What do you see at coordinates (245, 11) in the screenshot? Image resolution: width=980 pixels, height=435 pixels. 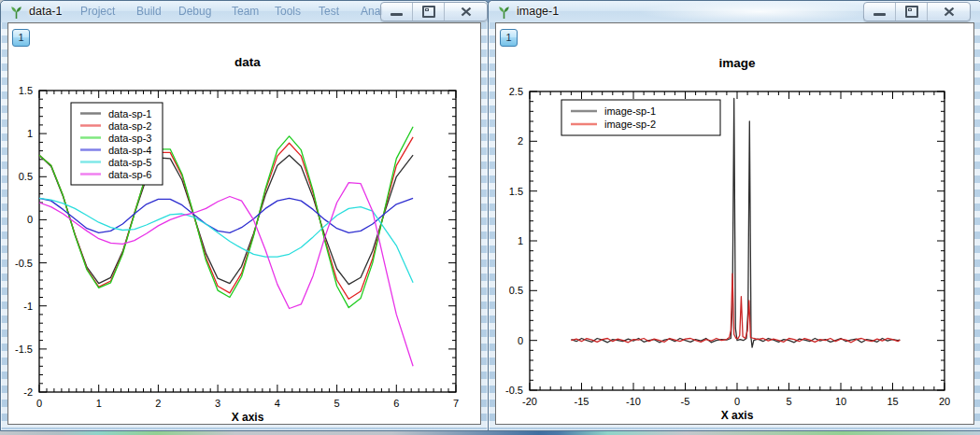 I see `ghost-menu-item: Team` at bounding box center [245, 11].